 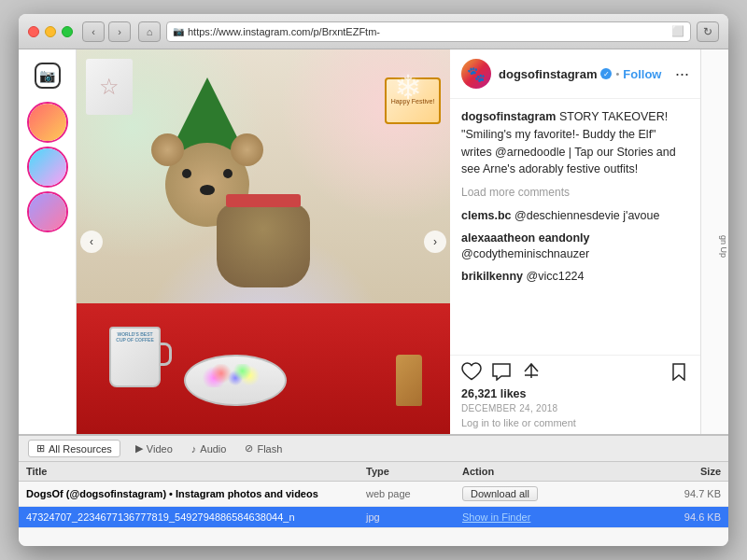 I want to click on likes-count: 26,321 likes, so click(x=575, y=394).